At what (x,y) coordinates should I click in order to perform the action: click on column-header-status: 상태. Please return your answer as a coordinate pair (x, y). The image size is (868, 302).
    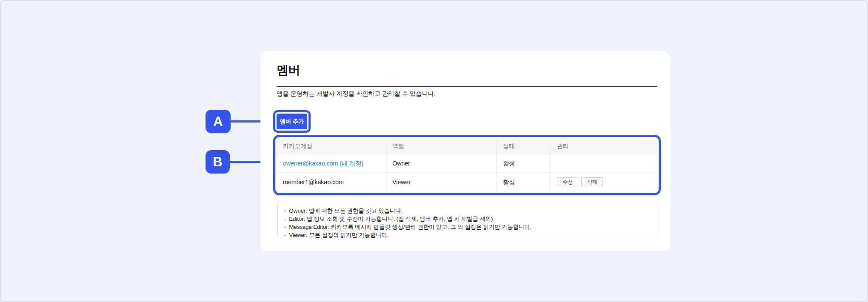
    Looking at the image, I should click on (523, 146).